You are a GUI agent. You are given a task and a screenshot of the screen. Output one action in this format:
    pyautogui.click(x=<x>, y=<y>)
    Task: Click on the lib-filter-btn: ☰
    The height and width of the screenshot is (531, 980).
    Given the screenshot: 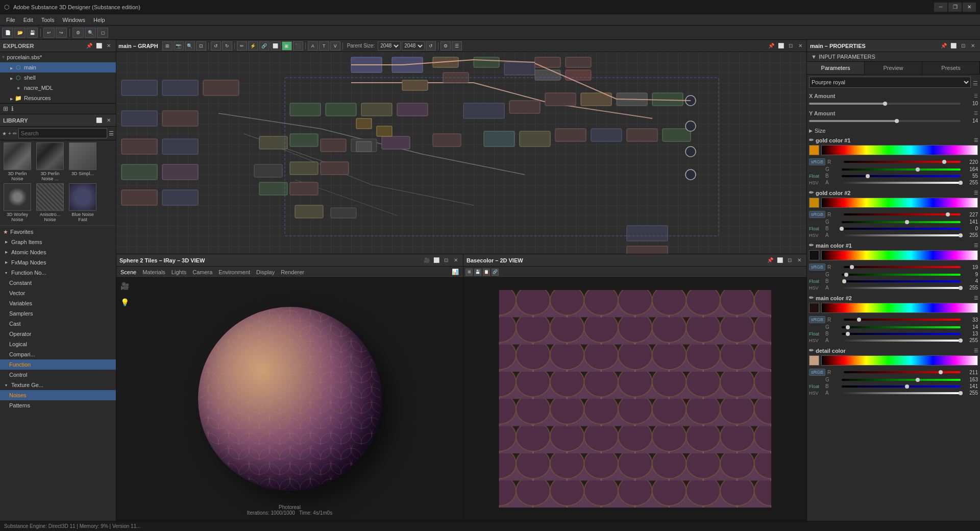 What is the action you would take?
    pyautogui.click(x=111, y=134)
    